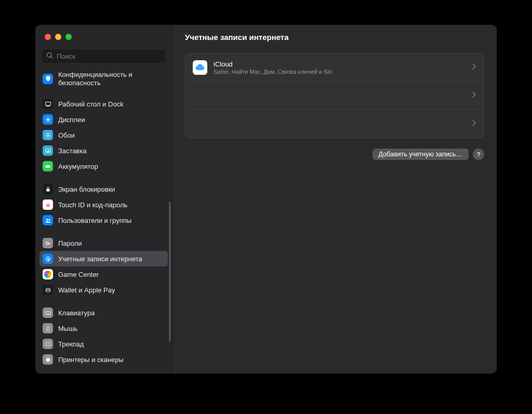 The height and width of the screenshot is (414, 532). What do you see at coordinates (335, 154) in the screenshot?
I see `actions-bar: Добавить учетную запись… ?` at bounding box center [335, 154].